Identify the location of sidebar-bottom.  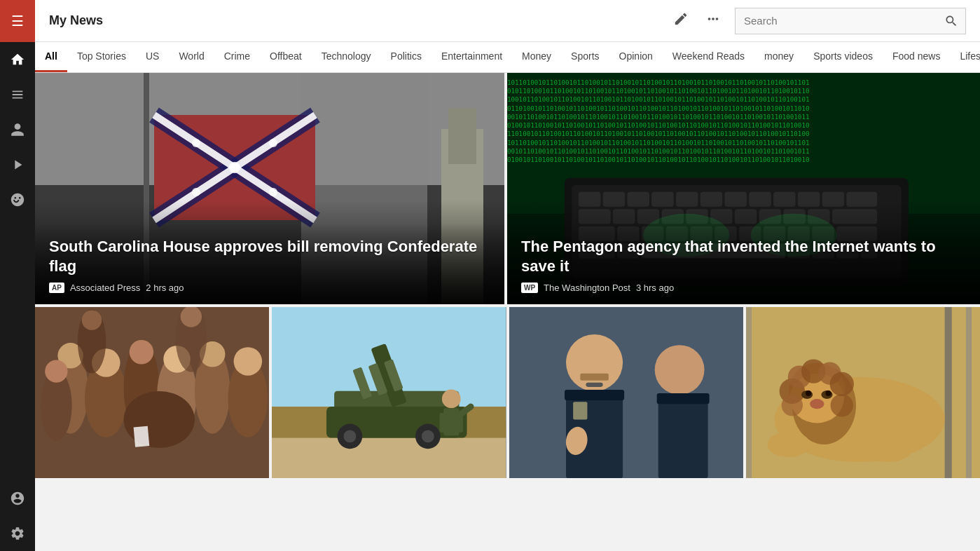
(18, 516).